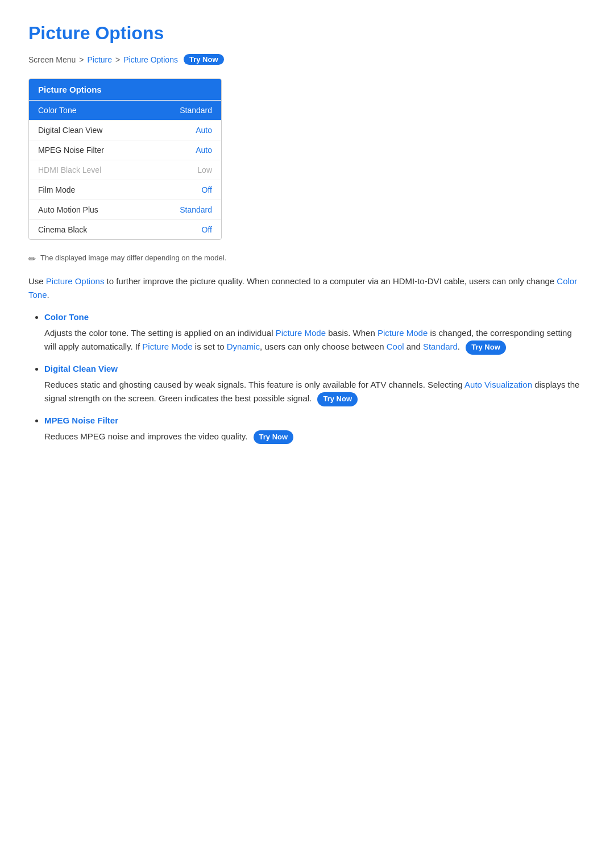  Describe the element at coordinates (315, 317) in the screenshot. I see `section-title-color-tone: Color Tone` at that location.